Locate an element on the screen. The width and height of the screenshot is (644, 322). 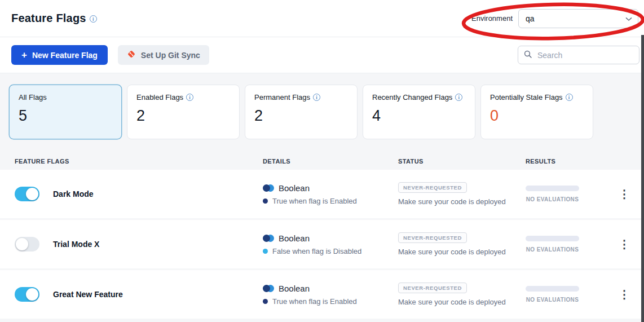
variation-text: False when flag is Disabled is located at coordinates (317, 252).